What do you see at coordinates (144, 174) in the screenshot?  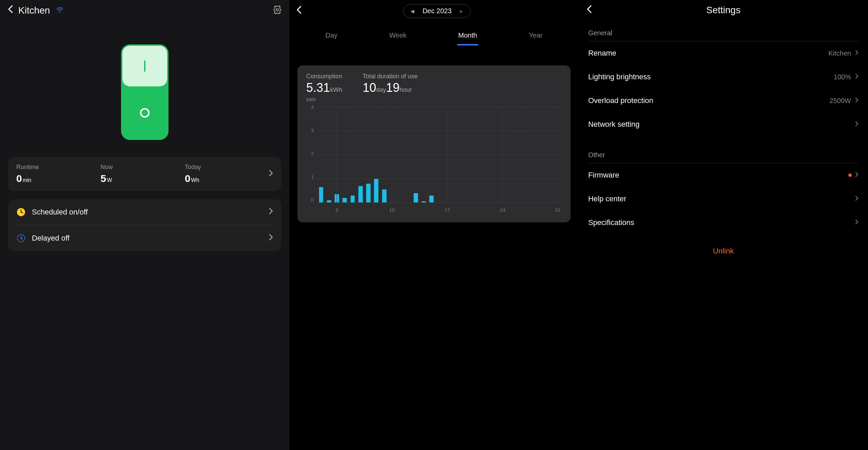 I see `stats-card: Runtime 0min Now 5W Today 0Wh` at bounding box center [144, 174].